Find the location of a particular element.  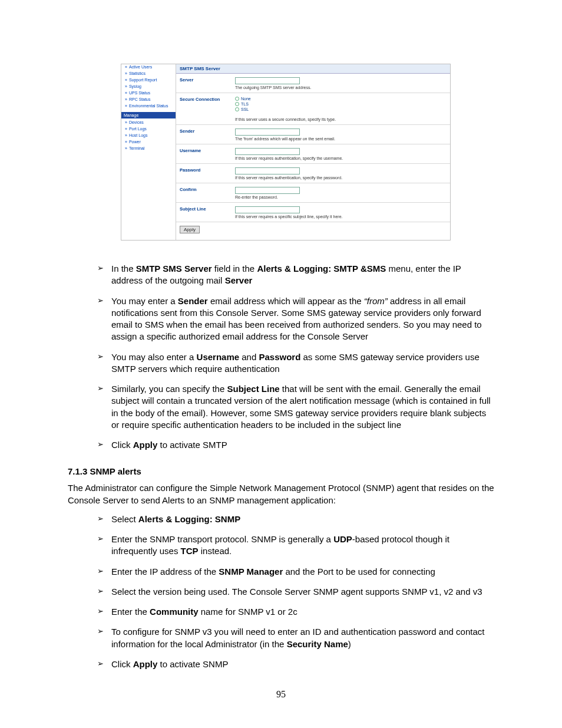

text: and the Port to be used for connecting is located at coordinates (359, 572).